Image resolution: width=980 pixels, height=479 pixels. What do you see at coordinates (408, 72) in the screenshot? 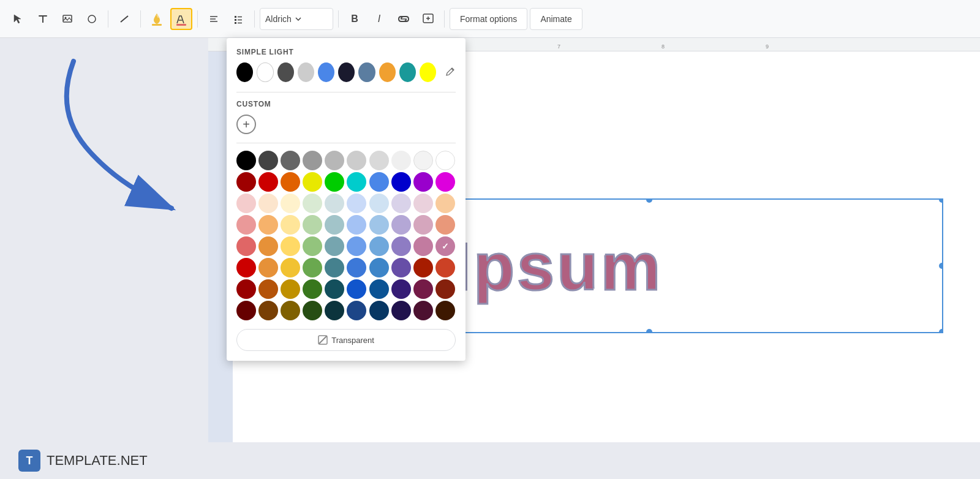
I see `simple-color-teal` at bounding box center [408, 72].